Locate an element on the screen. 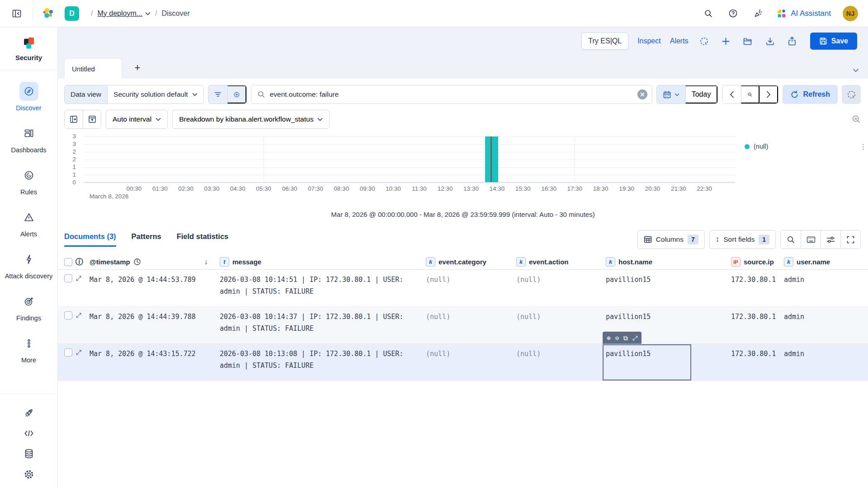 The height and width of the screenshot is (488, 868). elastic-logo is located at coordinates (48, 14).